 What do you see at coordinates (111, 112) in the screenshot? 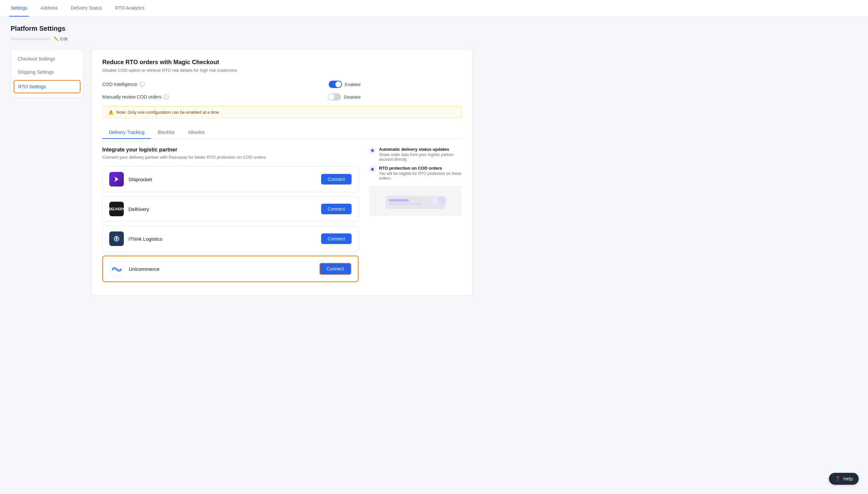
I see `note-icon: ⚠️` at bounding box center [111, 112].